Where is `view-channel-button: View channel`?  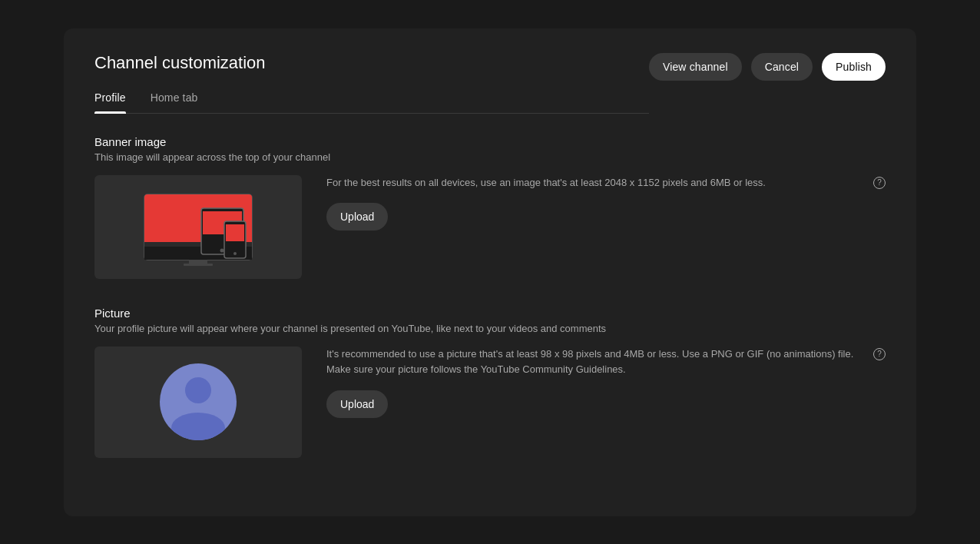 view-channel-button: View channel is located at coordinates (696, 67).